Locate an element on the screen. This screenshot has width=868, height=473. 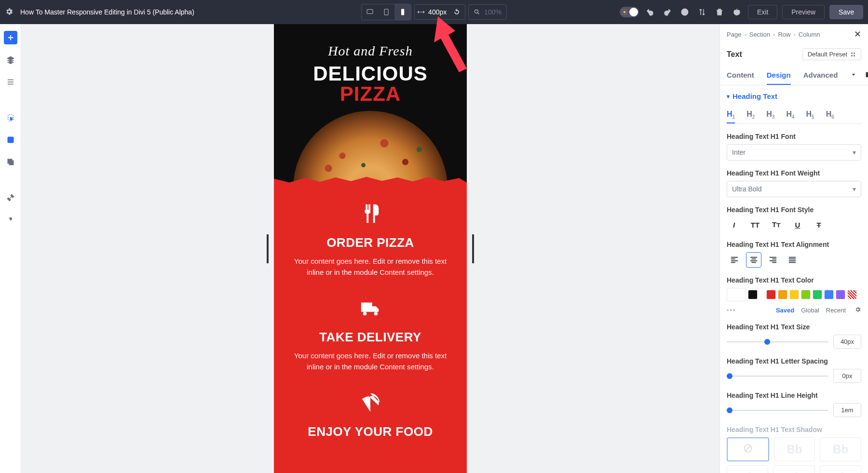
viewport-width-input: 400px is located at coordinates (440, 12).